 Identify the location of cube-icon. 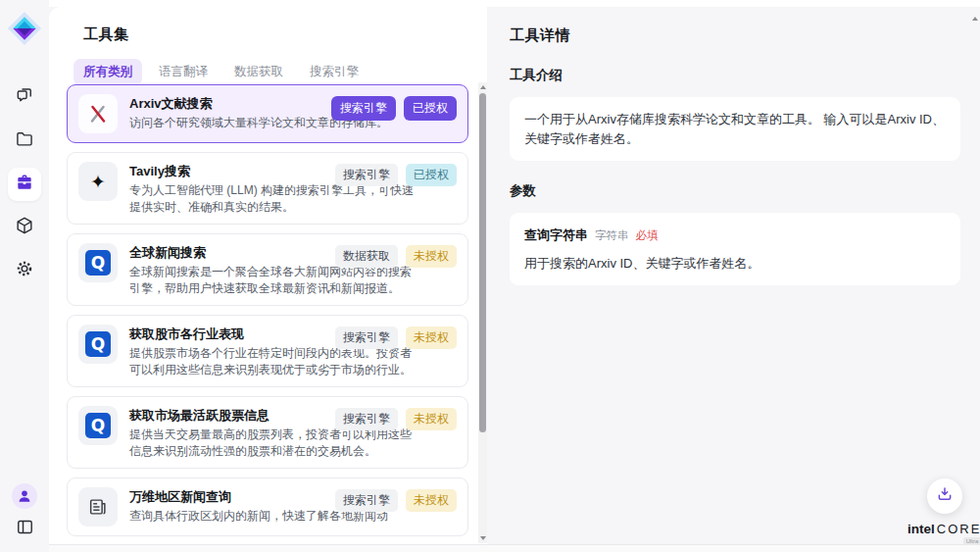
(24, 227).